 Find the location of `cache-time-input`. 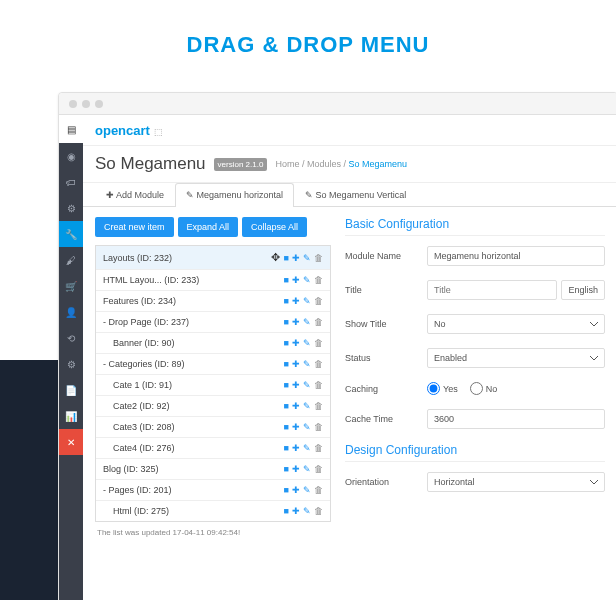

cache-time-input is located at coordinates (516, 419).